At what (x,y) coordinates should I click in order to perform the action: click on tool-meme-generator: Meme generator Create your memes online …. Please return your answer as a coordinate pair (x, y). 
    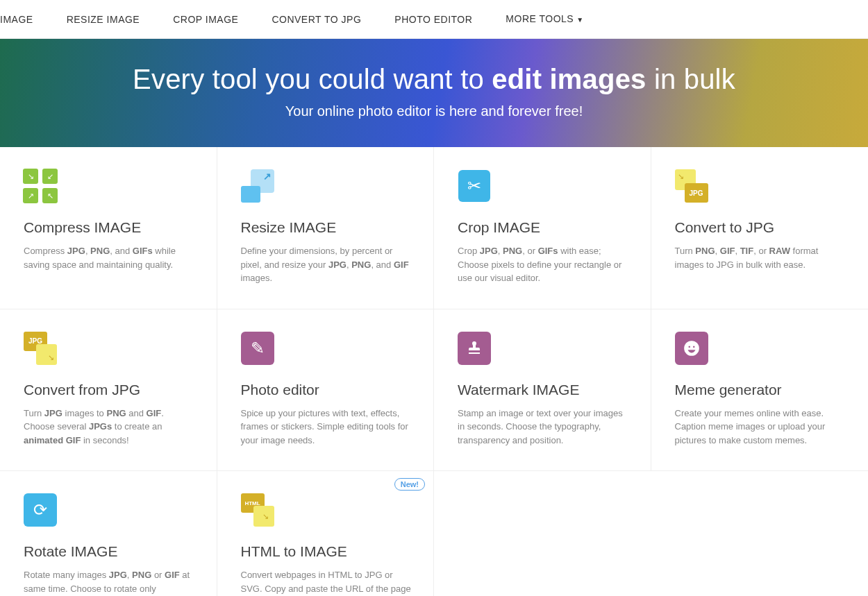
    Looking at the image, I should click on (760, 391).